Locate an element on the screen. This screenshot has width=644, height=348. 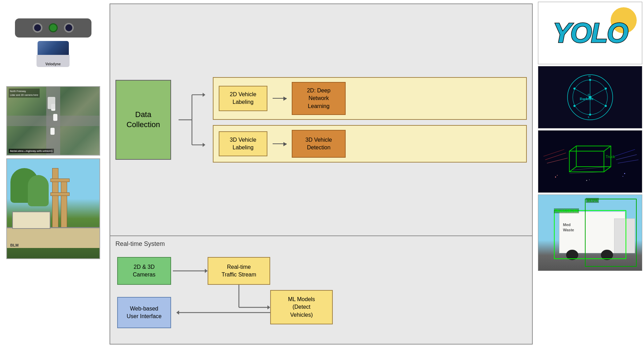
pickup-truck-bed: BLM is located at coordinates (53, 238).